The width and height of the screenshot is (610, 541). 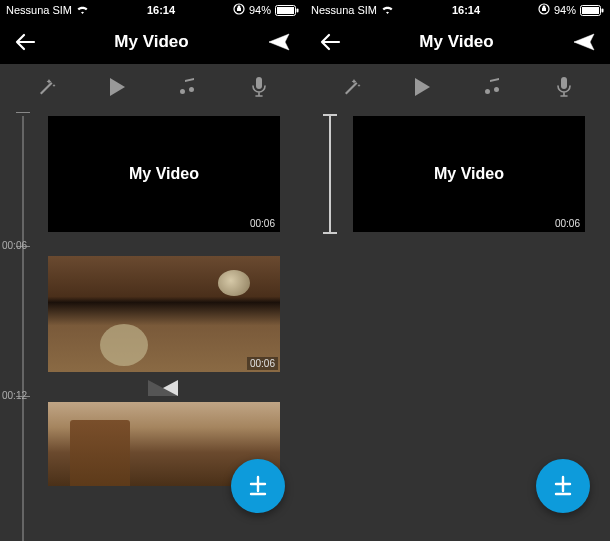 What do you see at coordinates (14, 246) in the screenshot?
I see `time-label-1: 00:06` at bounding box center [14, 246].